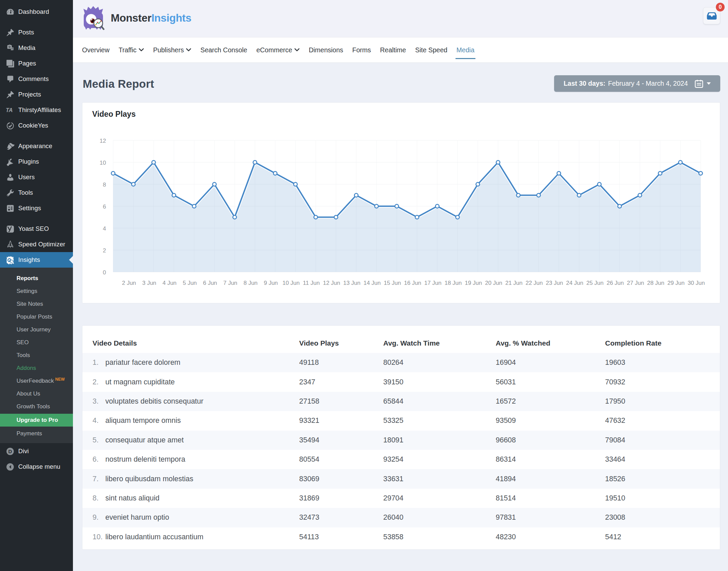 The height and width of the screenshot is (571, 728). Describe the element at coordinates (709, 84) in the screenshot. I see `caret-down-icon` at that location.